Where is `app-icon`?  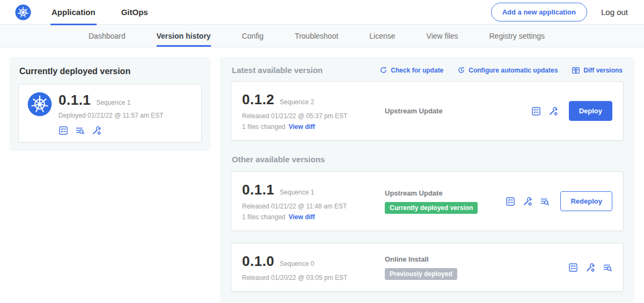
app-icon is located at coordinates (40, 104).